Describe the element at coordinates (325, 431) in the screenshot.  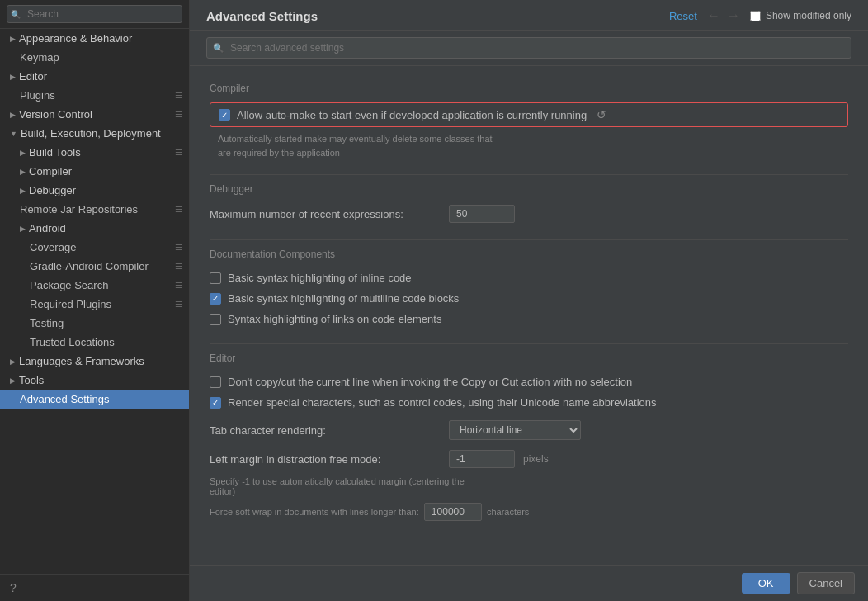
I see `tab-rendering-label: Tab character rendering:` at that location.